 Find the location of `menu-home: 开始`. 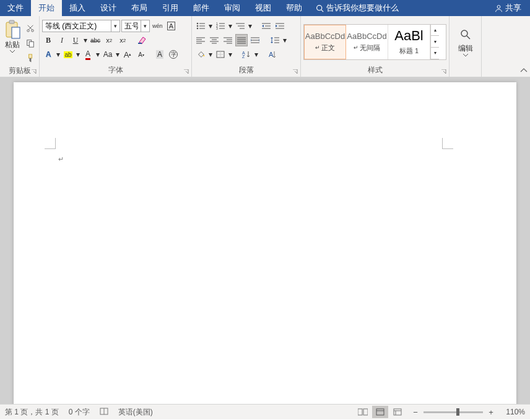

menu-home: 开始 is located at coordinates (46, 8).